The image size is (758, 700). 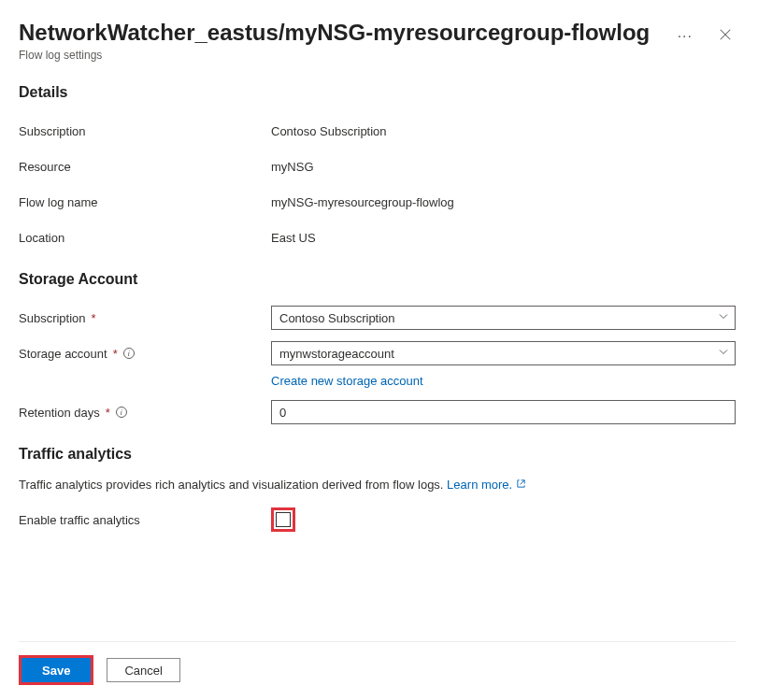 I want to click on storage-subscription-select: Contoso Subscription, so click(x=503, y=318).